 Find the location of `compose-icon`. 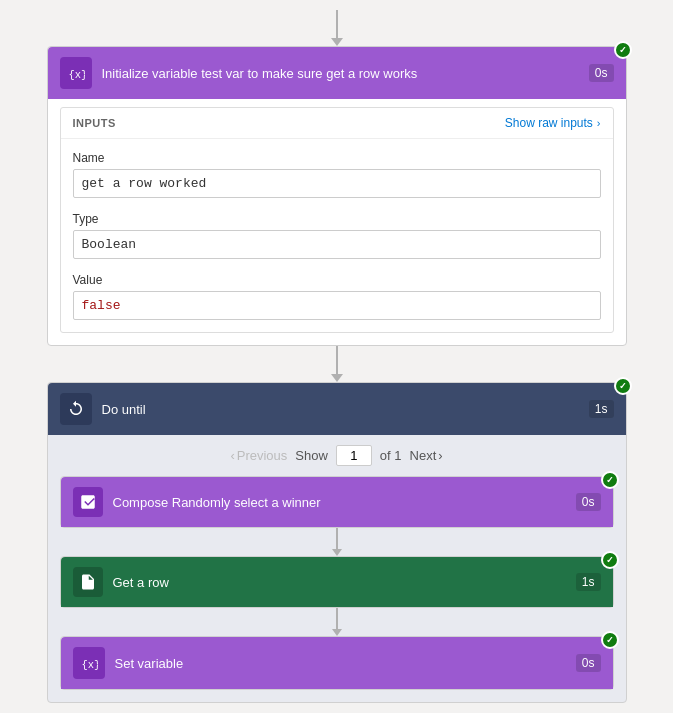

compose-icon is located at coordinates (88, 502).